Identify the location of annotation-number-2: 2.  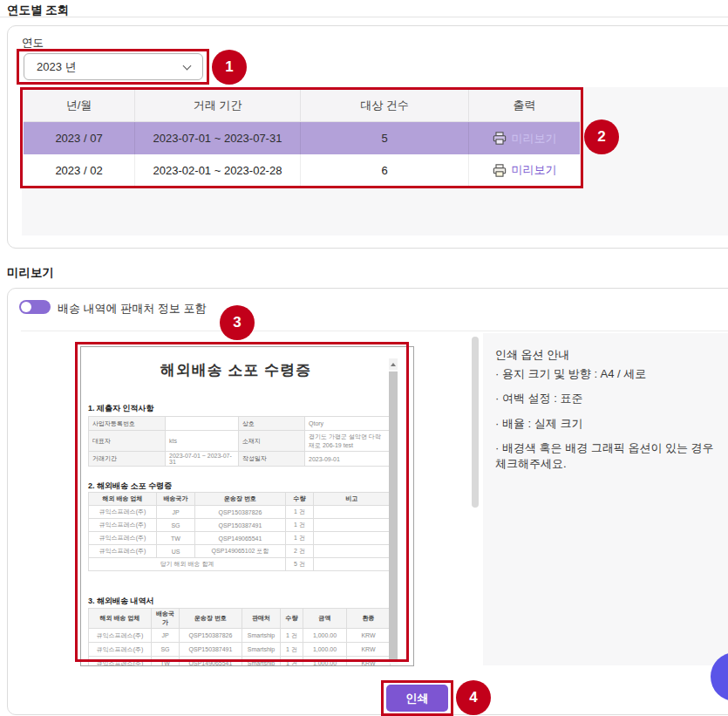
(602, 137).